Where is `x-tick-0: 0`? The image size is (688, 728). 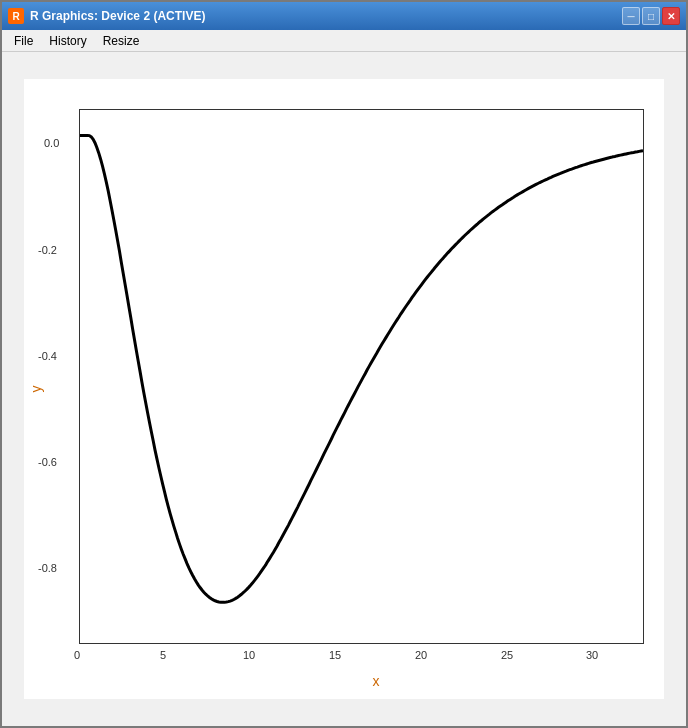
x-tick-0: 0 is located at coordinates (77, 655).